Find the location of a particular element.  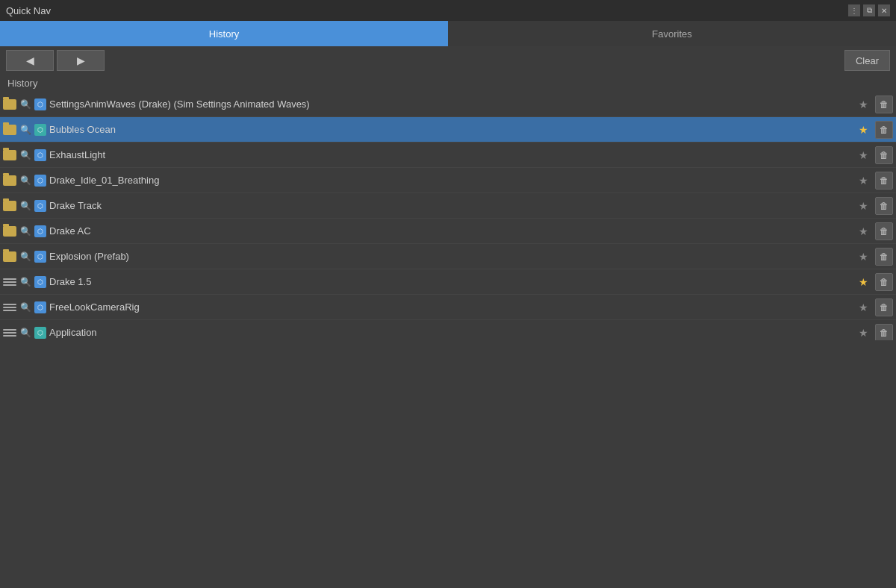

list-item: 🔍 ⬡ ExhaustLight ★ 🗑 is located at coordinates (448, 155).